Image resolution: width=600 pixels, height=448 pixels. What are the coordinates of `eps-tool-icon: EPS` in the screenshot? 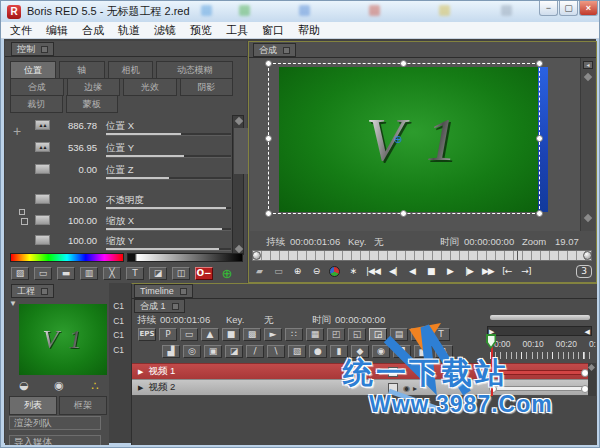 It's located at (147, 334).